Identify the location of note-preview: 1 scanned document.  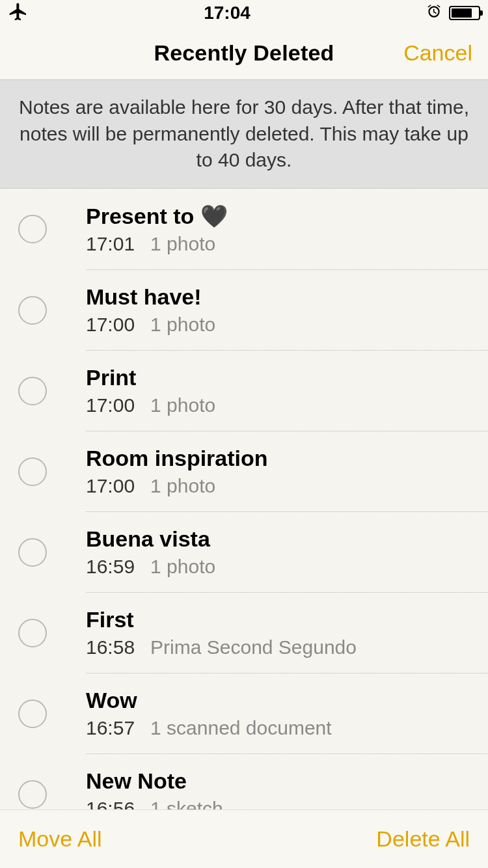
(241, 728).